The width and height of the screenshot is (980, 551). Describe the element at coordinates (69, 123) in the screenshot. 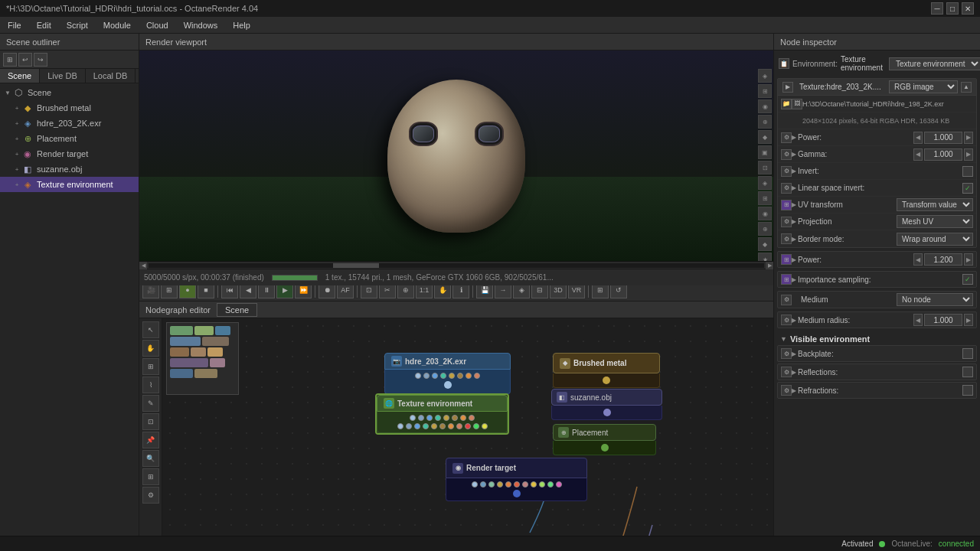

I see `tree-item-hdri: + ◈ hdre_203_2K.exr` at that location.